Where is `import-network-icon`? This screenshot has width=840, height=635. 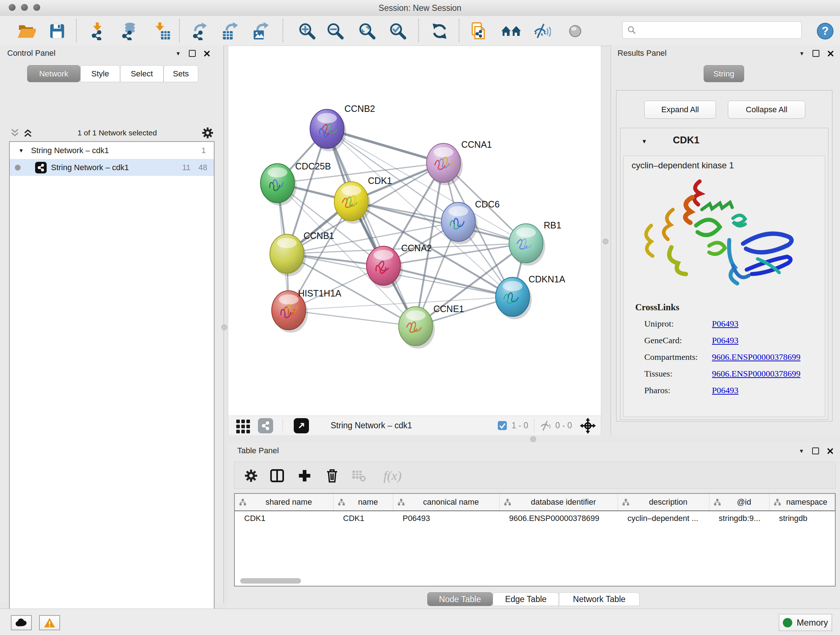
import-network-icon is located at coordinates (98, 31).